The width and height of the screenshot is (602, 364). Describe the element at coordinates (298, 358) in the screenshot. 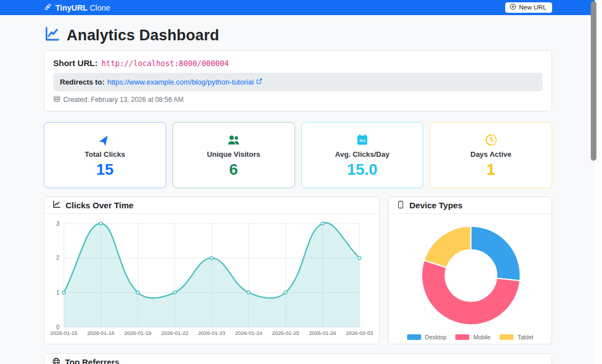

I see `top-referrers-card: Top Referrers` at that location.